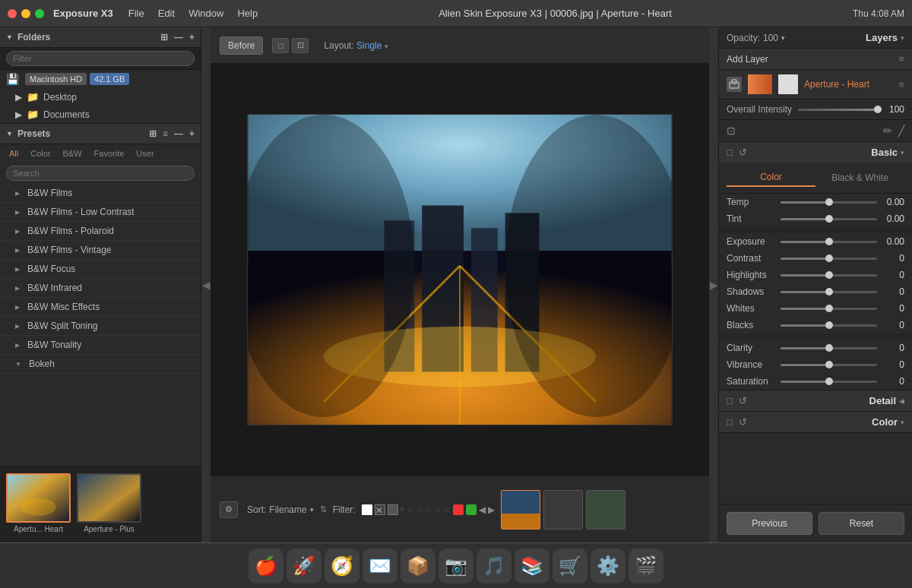 Image resolution: width=912 pixels, height=588 pixels. What do you see at coordinates (420, 510) in the screenshot?
I see `star-2: ☆` at bounding box center [420, 510].